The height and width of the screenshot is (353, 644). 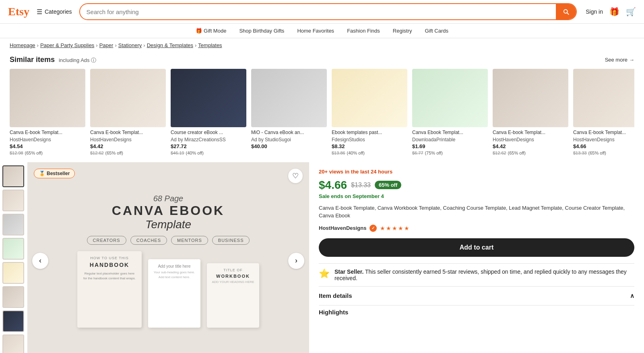 I want to click on tag-creators: CREATORS, so click(x=107, y=240).